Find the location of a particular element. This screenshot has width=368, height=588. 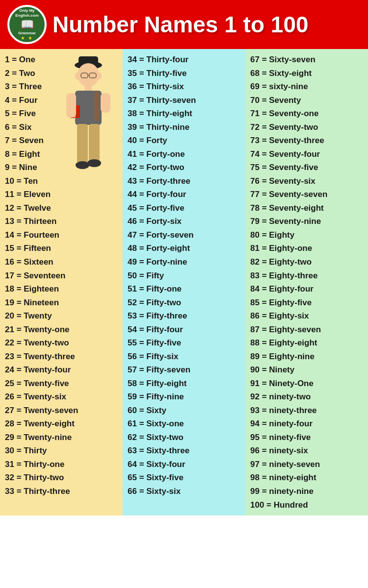

list-item: 65 = Sixty-five is located at coordinates (184, 478).